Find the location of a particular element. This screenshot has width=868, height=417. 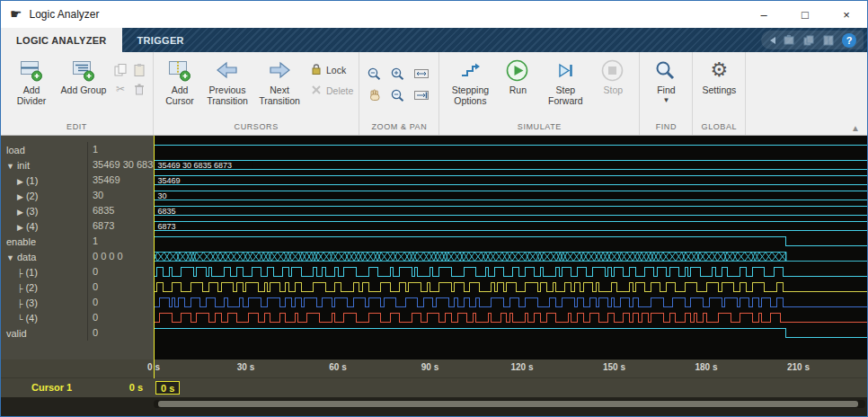

signal-row: ▶(4)6873 is located at coordinates (77, 226).